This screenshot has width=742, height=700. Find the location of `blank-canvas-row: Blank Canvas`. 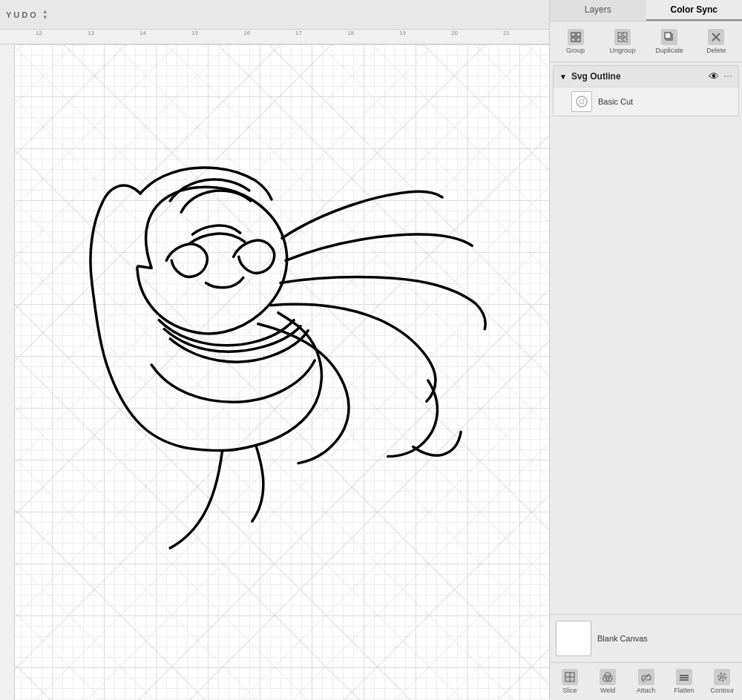

blank-canvas-row: Blank Canvas is located at coordinates (646, 638).